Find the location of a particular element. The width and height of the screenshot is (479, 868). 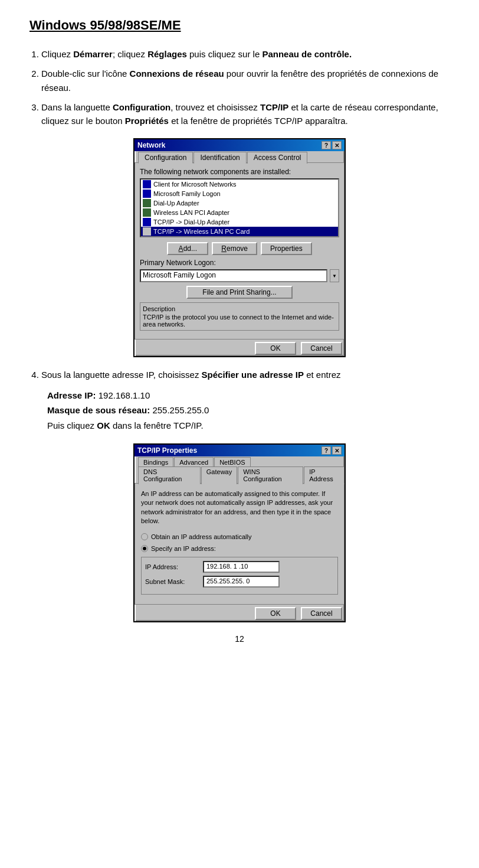

remove-button: Remove is located at coordinates (235, 249).